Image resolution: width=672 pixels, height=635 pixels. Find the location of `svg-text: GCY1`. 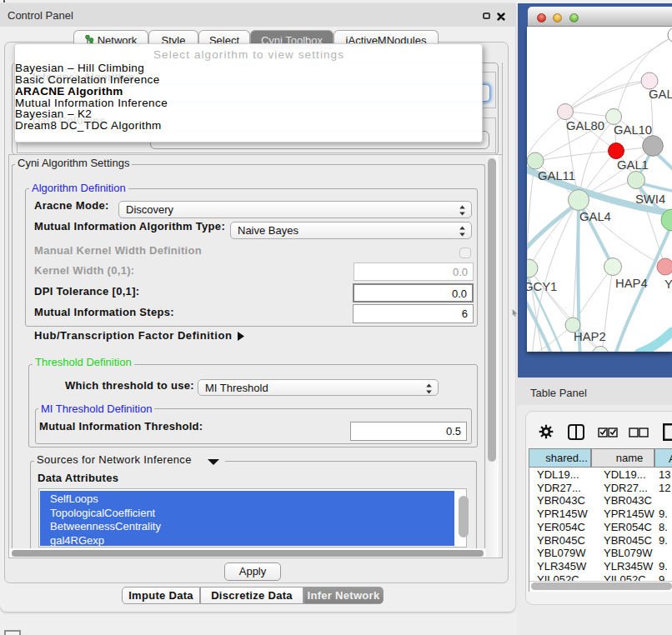

svg-text: GCY1 is located at coordinates (542, 287).